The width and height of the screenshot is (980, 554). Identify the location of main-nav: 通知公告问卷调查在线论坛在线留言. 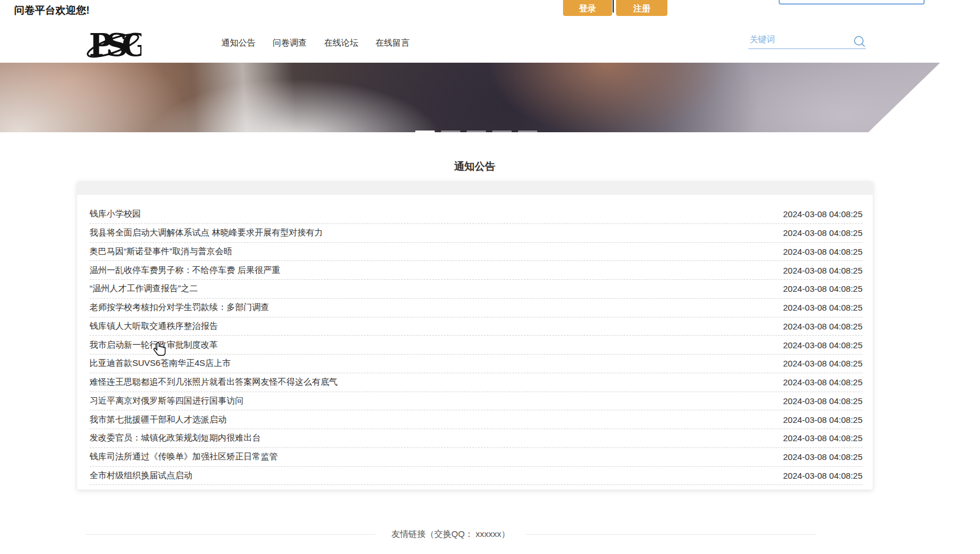
(315, 43).